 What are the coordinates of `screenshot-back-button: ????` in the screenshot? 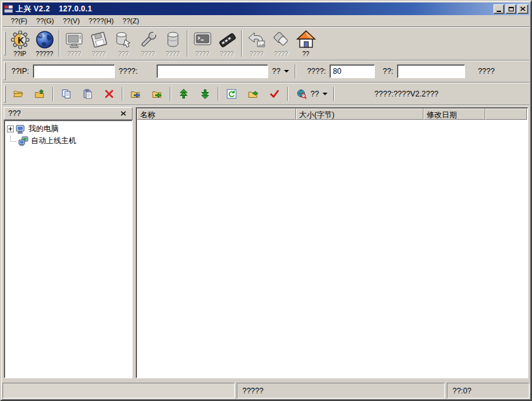 It's located at (256, 44).